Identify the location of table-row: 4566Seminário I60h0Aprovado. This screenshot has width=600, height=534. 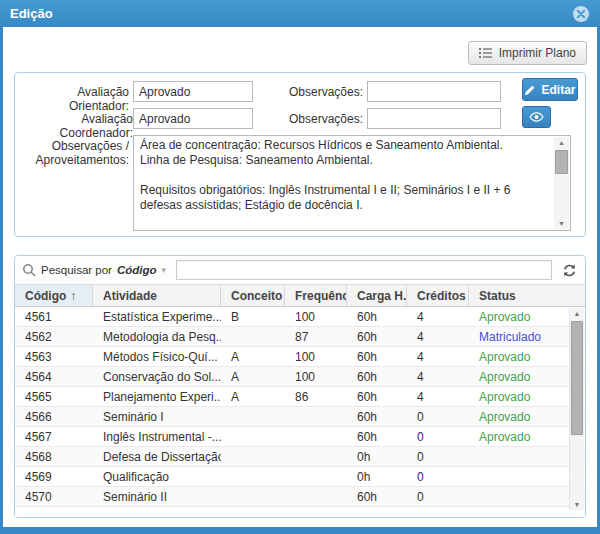
(300, 417).